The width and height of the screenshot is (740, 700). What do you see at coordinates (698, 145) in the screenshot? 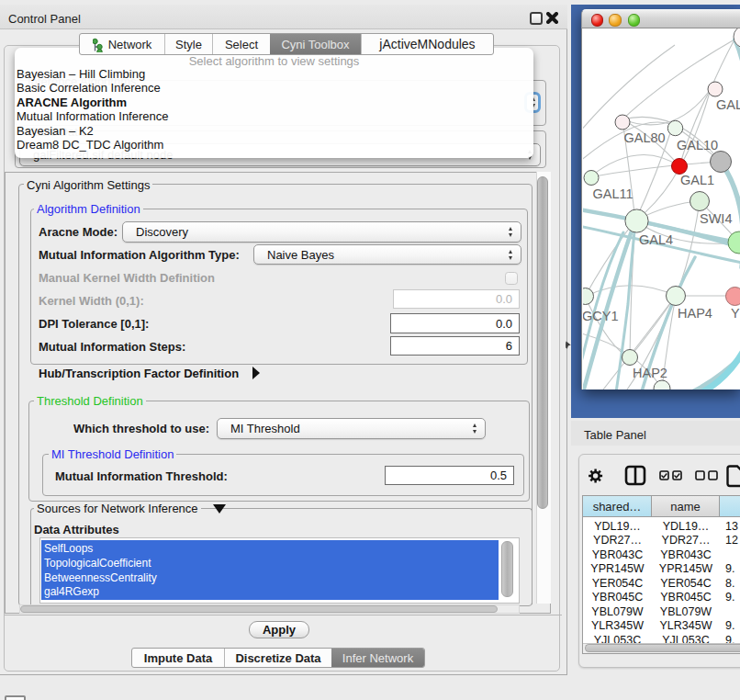
I see `svg-text: GAL10` at bounding box center [698, 145].